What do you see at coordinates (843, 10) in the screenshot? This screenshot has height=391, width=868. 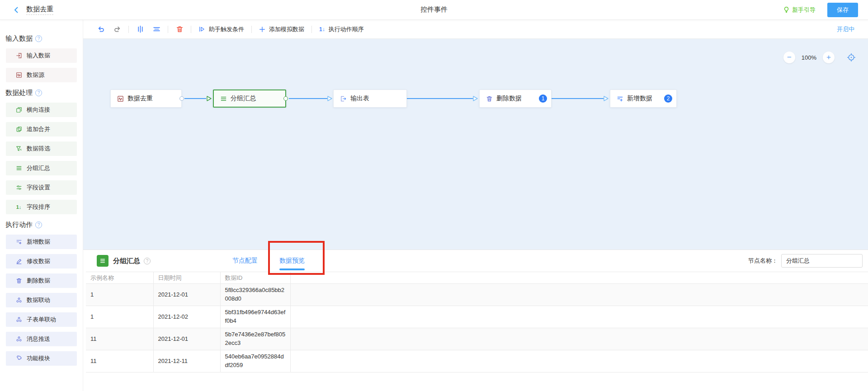 I see `save-button: 保存` at bounding box center [843, 10].